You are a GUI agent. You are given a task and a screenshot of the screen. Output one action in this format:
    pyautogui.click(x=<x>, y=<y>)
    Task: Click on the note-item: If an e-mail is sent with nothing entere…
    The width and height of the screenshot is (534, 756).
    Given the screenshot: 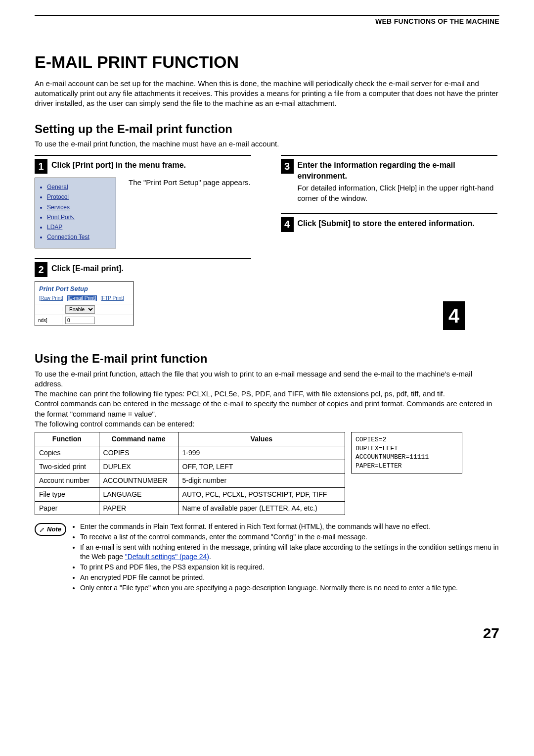 What is the action you would take?
    pyautogui.click(x=290, y=552)
    